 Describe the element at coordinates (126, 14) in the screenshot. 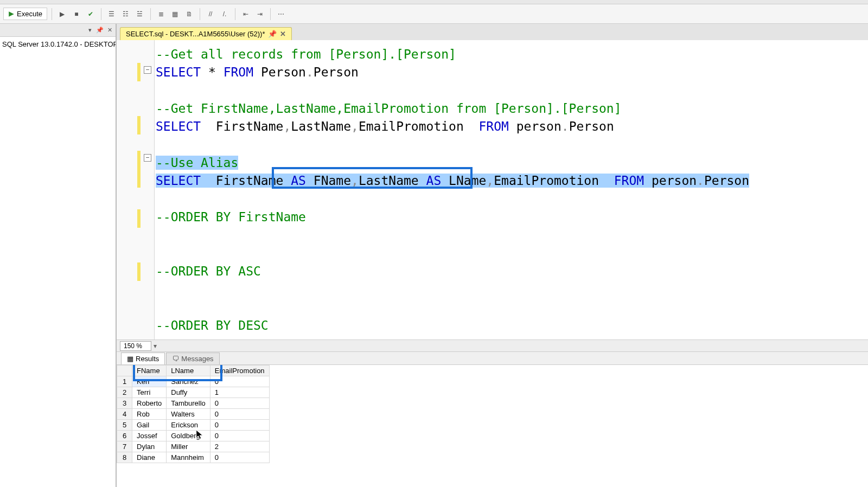

I see `include-plan-icon: ☷` at that location.